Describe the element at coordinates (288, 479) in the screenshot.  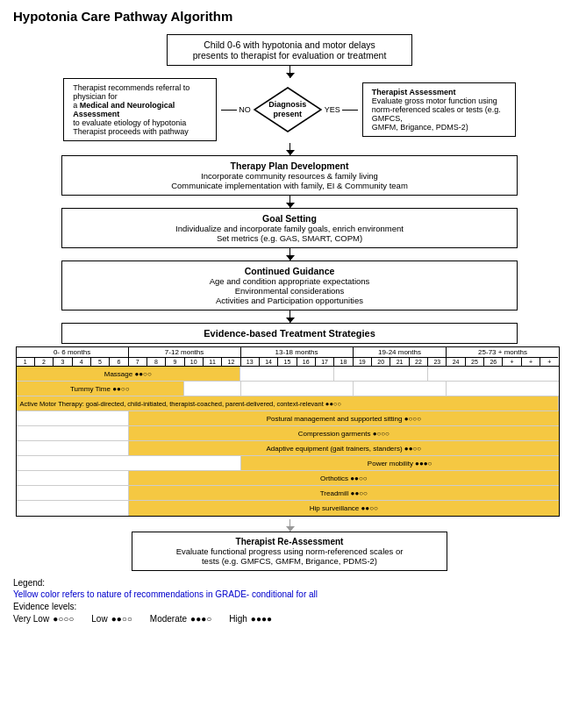
I see `row-orthotics: Orthotics ●●○○` at that location.